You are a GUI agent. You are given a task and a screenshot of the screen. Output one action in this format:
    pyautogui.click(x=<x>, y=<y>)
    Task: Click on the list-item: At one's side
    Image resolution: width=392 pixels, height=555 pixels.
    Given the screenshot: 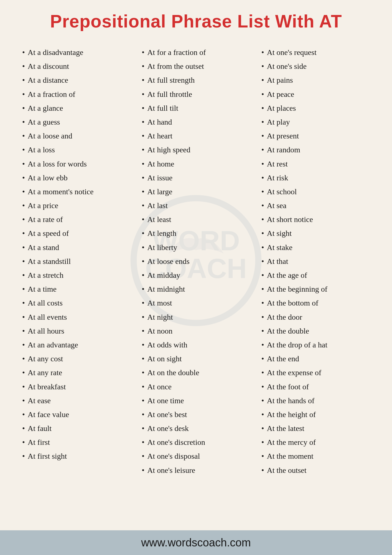 What is the action you would take?
    pyautogui.click(x=315, y=66)
    